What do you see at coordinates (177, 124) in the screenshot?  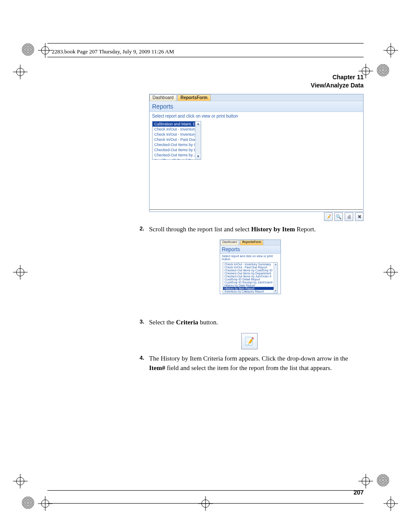 I see `list-item: Calibration and Maint. Due Report` at bounding box center [177, 124].